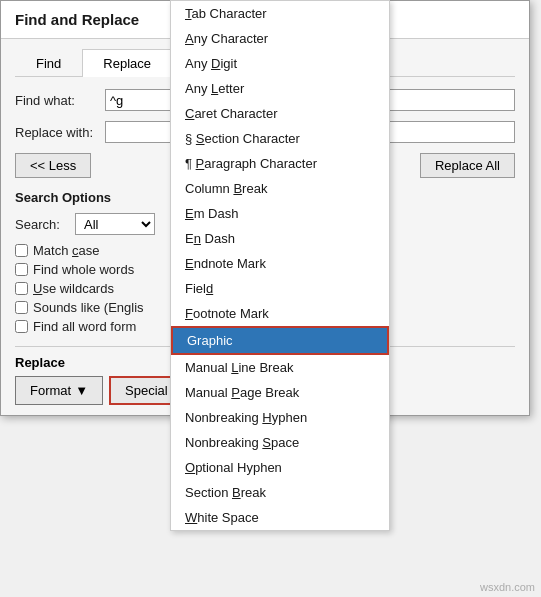  I want to click on dropdown-item-footnote-mark: Footnote Mark, so click(280, 314).